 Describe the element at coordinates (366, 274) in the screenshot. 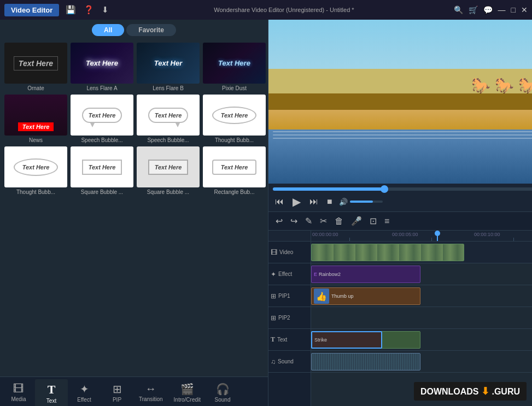

I see `effect-clip: E Rainbow2` at that location.